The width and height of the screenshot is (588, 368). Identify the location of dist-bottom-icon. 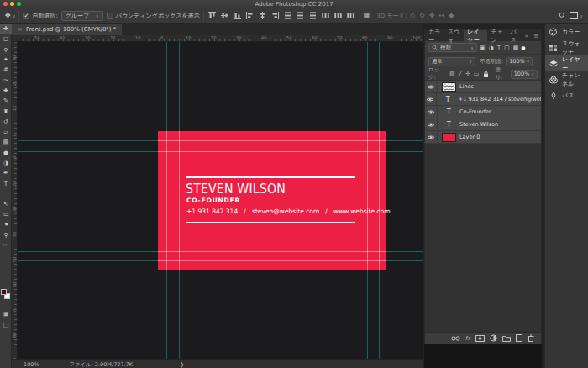
(313, 16).